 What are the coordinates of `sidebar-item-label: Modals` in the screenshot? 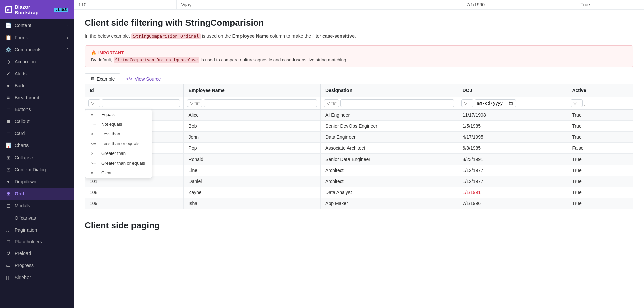 It's located at (22, 206).